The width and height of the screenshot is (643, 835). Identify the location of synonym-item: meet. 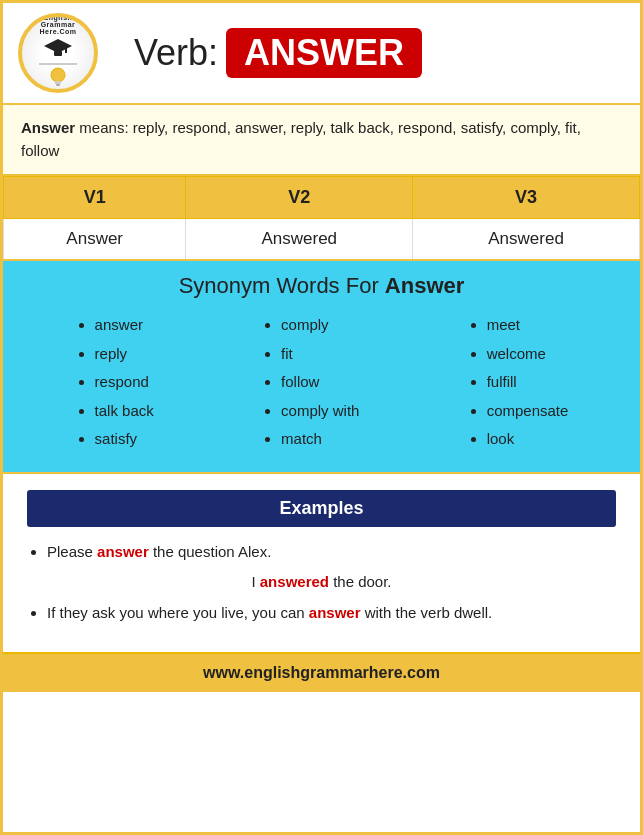
(528, 326).